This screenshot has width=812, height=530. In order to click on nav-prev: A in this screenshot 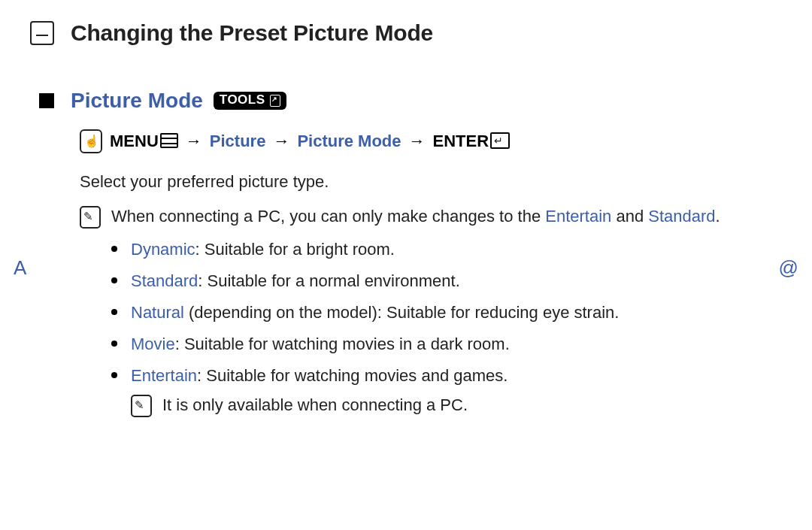, I will do `click(20, 268)`.